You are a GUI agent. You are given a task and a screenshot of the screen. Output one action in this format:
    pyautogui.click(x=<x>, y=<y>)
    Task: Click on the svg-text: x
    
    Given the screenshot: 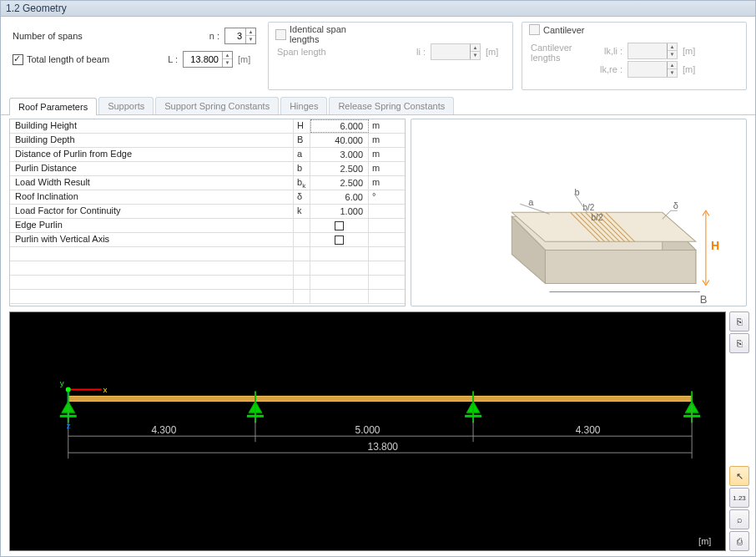 What is the action you would take?
    pyautogui.click(x=105, y=389)
    